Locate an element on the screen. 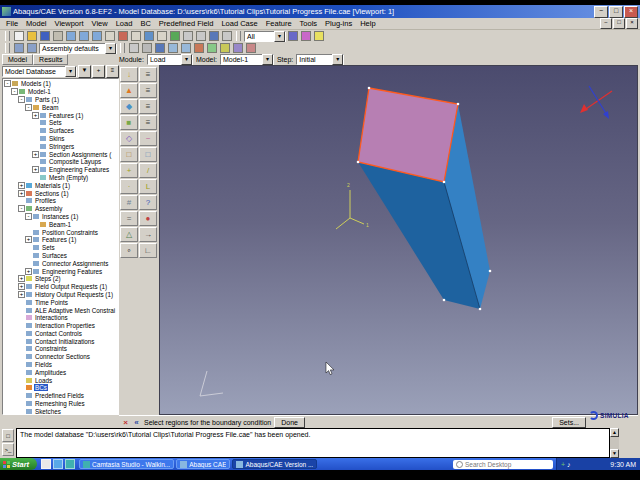 The image size is (640, 480). new-model-icon is located at coordinates (19, 36).